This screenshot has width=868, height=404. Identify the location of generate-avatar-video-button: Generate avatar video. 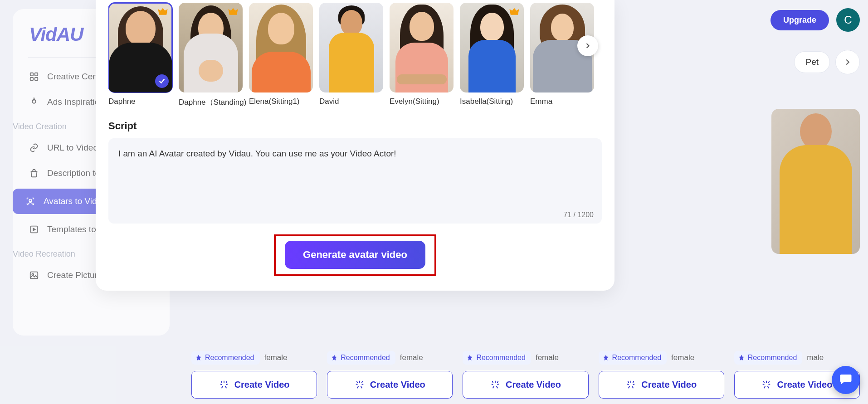
(355, 255).